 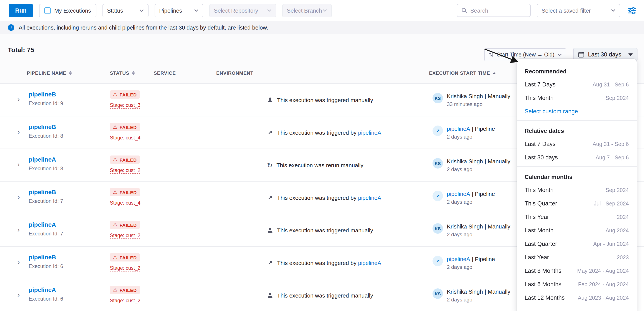 What do you see at coordinates (46, 168) in the screenshot?
I see `execution-id: Execution Id: 8` at bounding box center [46, 168].